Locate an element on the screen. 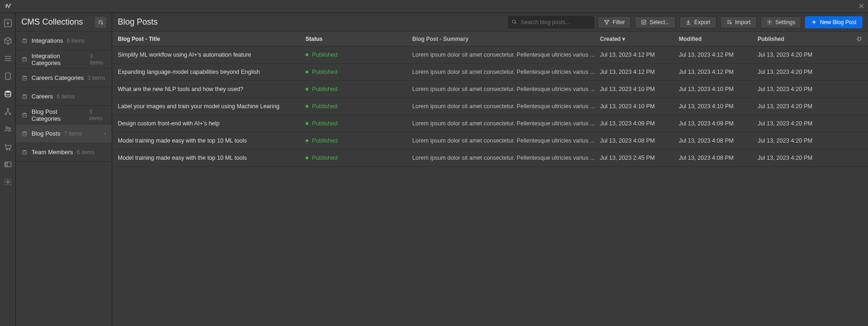 Image resolution: width=868 pixels, height=326 pixels. collection-item: Integrations6 items is located at coordinates (64, 41).